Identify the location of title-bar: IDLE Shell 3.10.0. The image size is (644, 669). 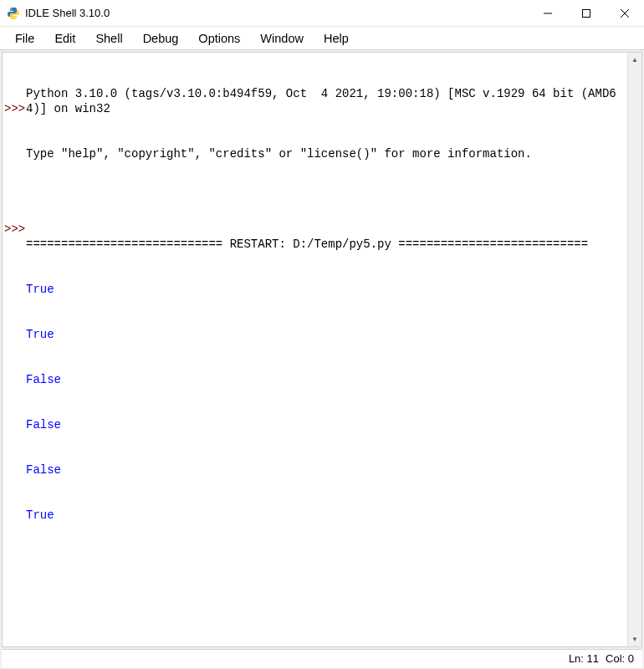
(322, 13).